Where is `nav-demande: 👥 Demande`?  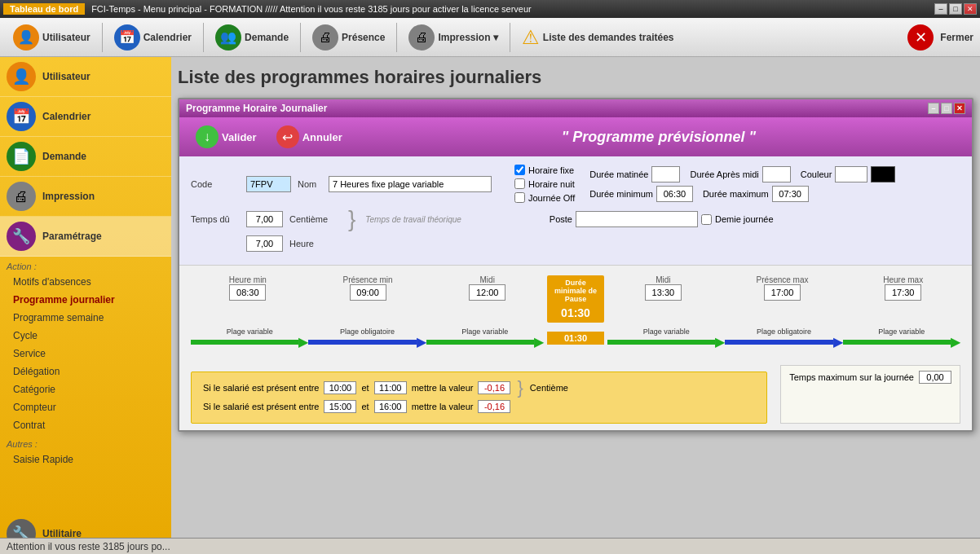 nav-demande: 👥 Demande is located at coordinates (252, 37).